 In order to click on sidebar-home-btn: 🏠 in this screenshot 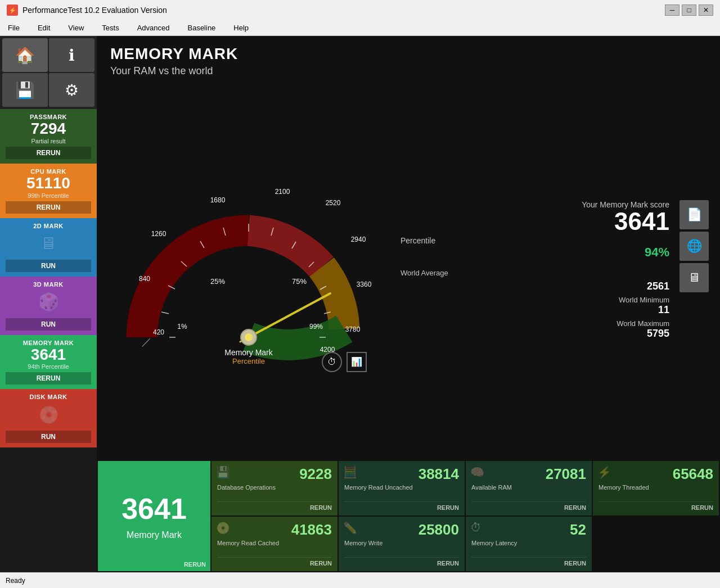, I will do `click(25, 55)`.